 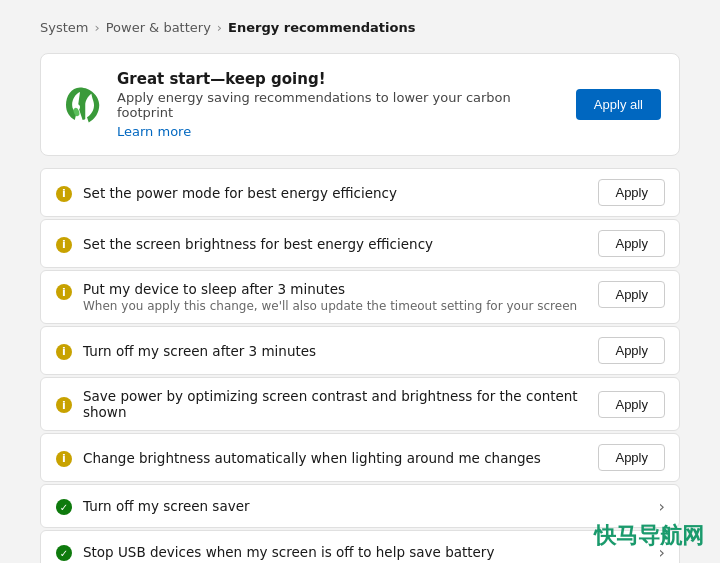 I want to click on item-text: Change brightness automatically when lig…, so click(x=336, y=458).